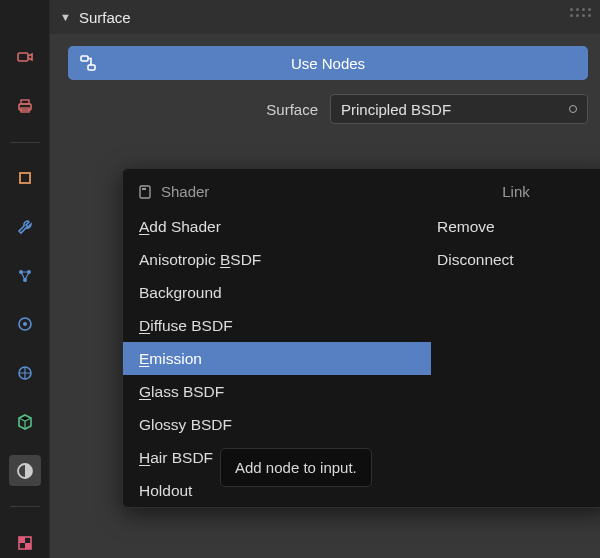 This screenshot has width=600, height=558. Describe the element at coordinates (277, 326) in the screenshot. I see `menu-item-diffuse-bsdf: Diffuse BSDF` at that location.